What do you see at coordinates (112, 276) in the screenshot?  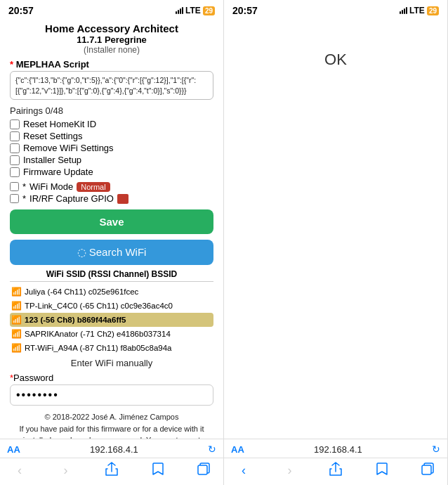 I see `wifi-table-header: WiFi SSID (RSSI Channel) BSSID` at bounding box center [112, 276].